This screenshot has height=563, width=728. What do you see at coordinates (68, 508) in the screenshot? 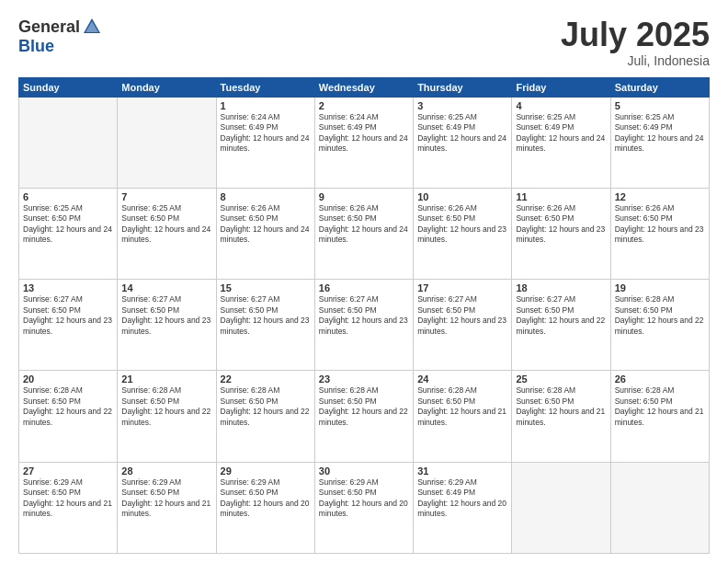
I see `table-row: 27Sunrise: 6:29 AMSunset: 6:50 PMDayligh…` at bounding box center [68, 508].